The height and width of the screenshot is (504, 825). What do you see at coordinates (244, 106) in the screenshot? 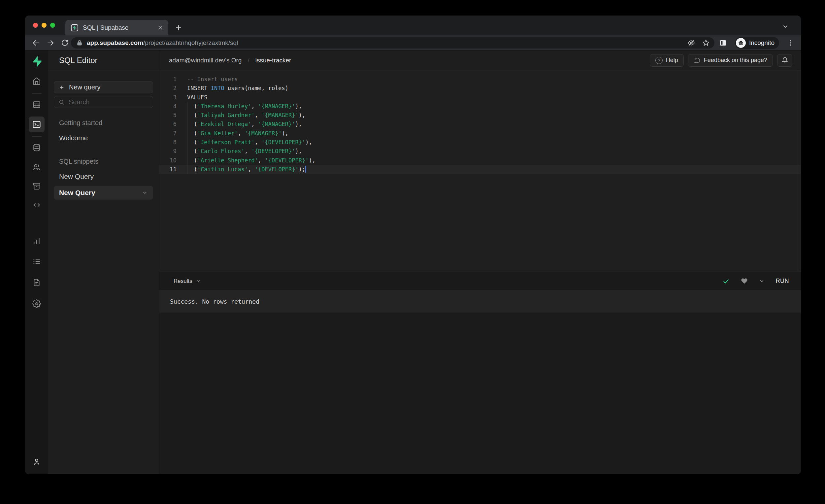
I see `code-text: ('Theresa Hurley', '{MANAGER}'),` at bounding box center [244, 106].